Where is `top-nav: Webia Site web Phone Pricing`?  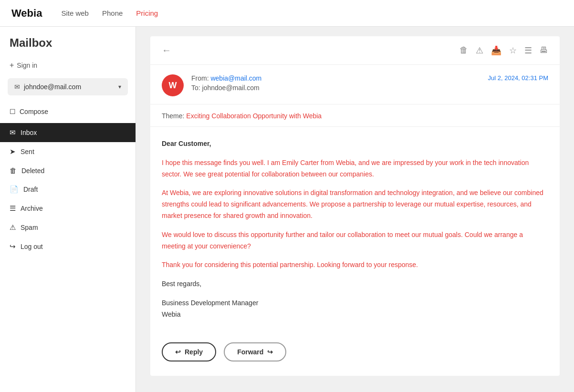 top-nav: Webia Site web Phone Pricing is located at coordinates (287, 13).